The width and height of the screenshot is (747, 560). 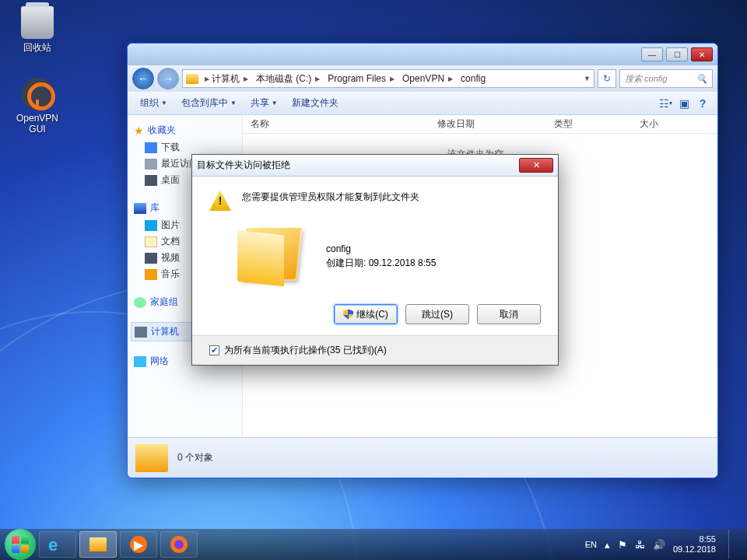 I want to click on action-center-icon: ⚑, so click(x=622, y=544).